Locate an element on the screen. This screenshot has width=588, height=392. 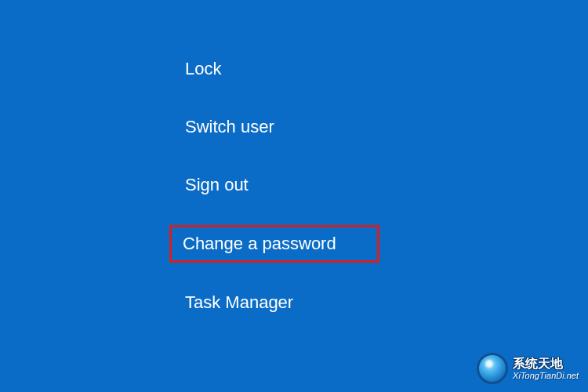
watermark: 系统天地 XiTongTianDi.net is located at coordinates (528, 368).